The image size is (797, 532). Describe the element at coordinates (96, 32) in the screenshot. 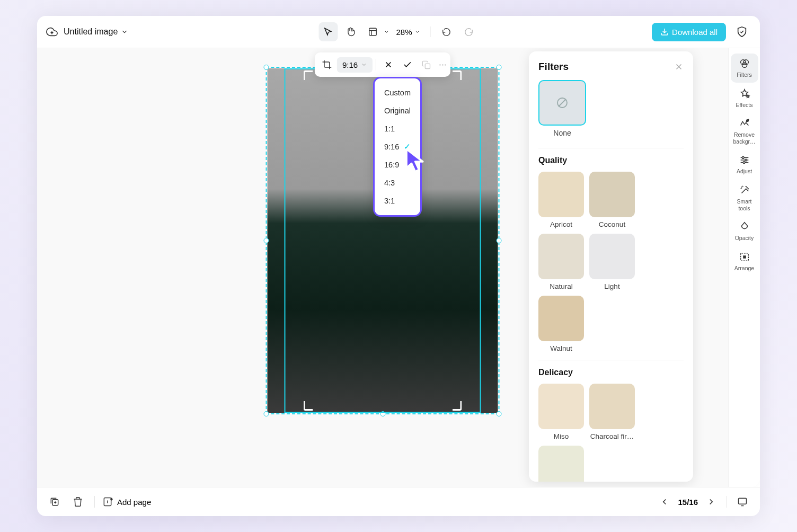

I see `document-title-dropdown: Untitled image` at that location.